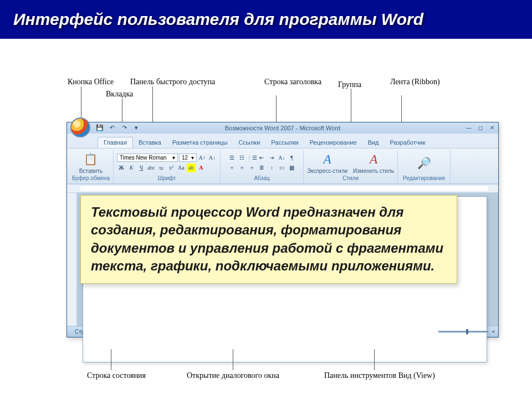 The width and height of the screenshot is (532, 399). Describe the element at coordinates (242, 168) in the screenshot. I see `align-center-icon: ≡` at that location.